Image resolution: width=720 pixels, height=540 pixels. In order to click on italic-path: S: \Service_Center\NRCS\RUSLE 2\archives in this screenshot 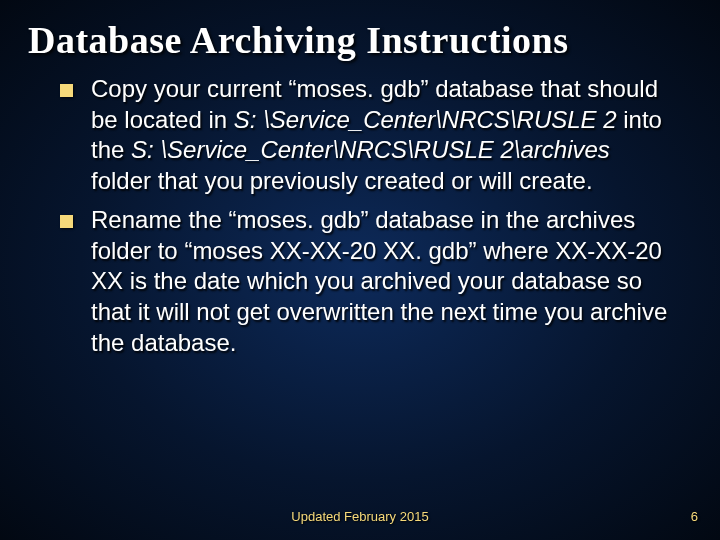, I will do `click(370, 150)`.